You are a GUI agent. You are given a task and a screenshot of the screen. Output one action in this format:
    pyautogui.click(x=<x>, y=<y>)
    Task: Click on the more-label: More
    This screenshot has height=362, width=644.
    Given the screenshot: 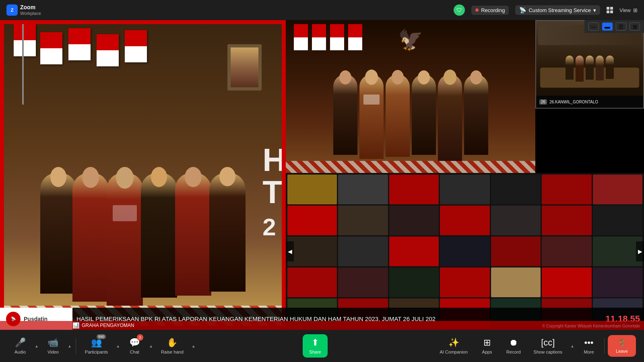 What is the action you would take?
    pyautogui.click(x=588, y=352)
    